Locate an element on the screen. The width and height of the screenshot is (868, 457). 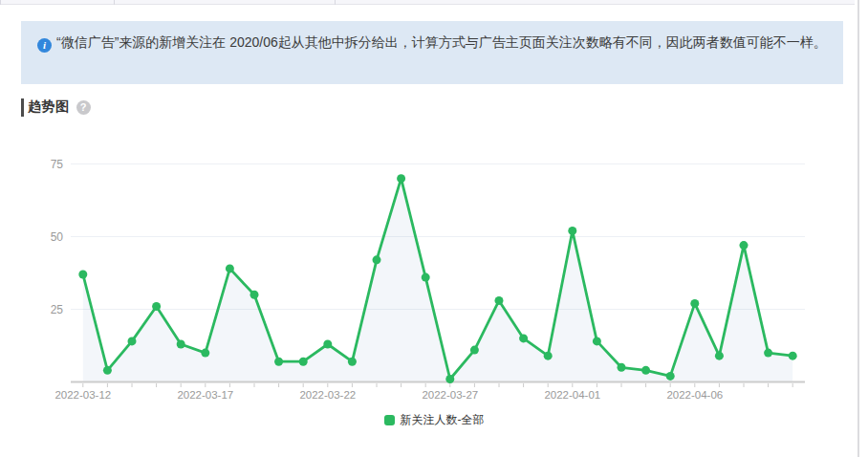
x-axis-label: 2022-03-22 is located at coordinates (327, 395).